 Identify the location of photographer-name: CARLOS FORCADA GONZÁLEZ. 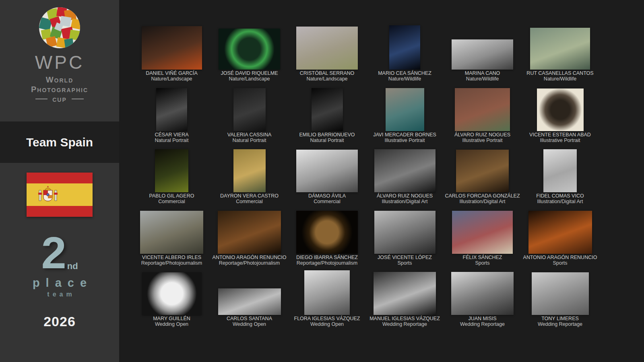
(482, 196).